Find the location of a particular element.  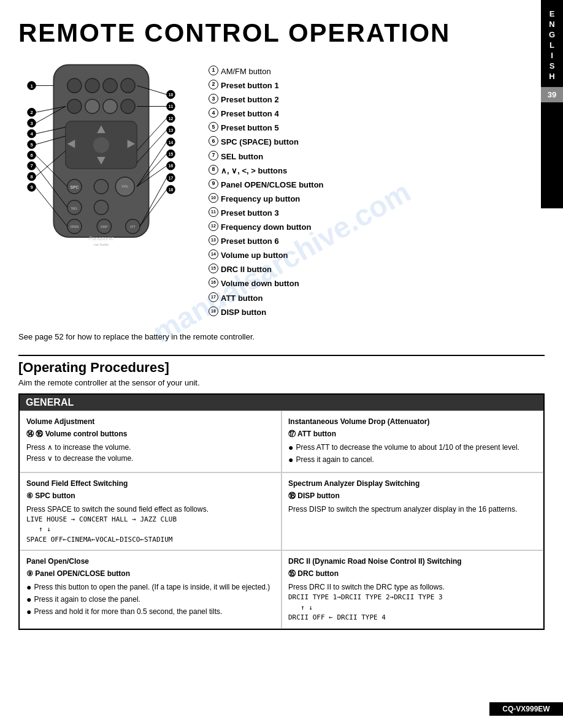

circle-num-15: 15 is located at coordinates (213, 268).